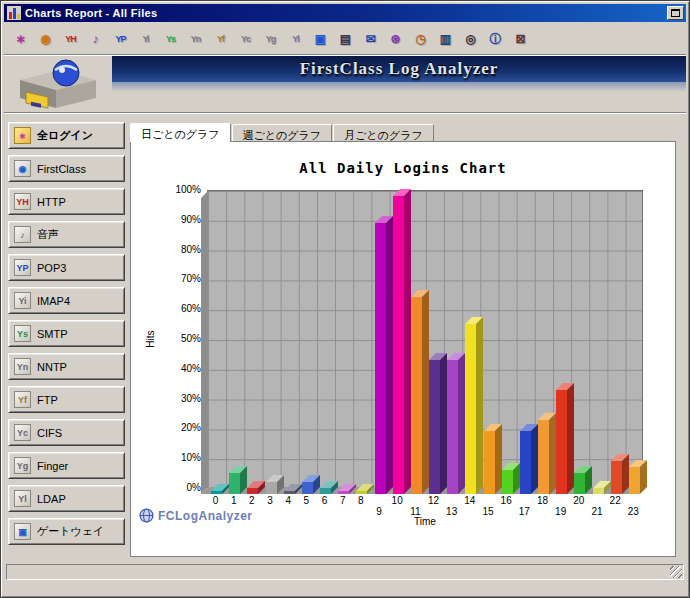 The height and width of the screenshot is (598, 690). Describe the element at coordinates (296, 39) in the screenshot. I see `ldap-report-glyph: Yl` at that location.